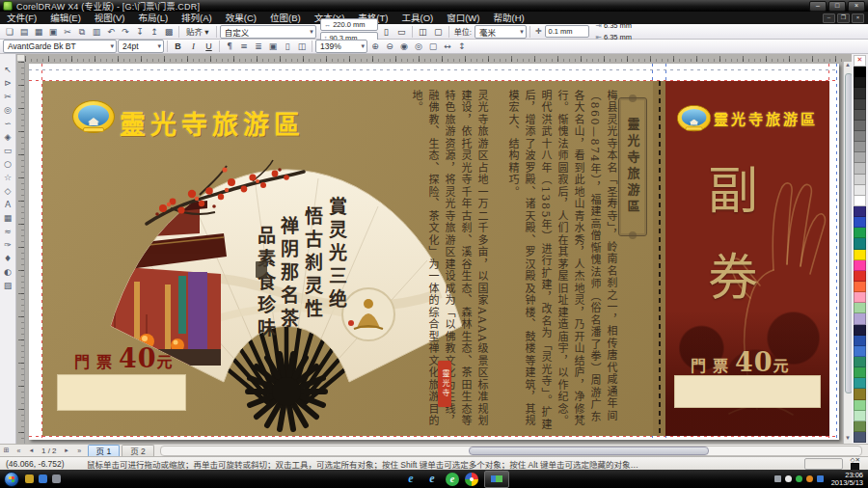 The image size is (868, 488). What do you see at coordinates (588, 451) in the screenshot?
I see `horizontal-scroll-thumb` at bounding box center [588, 451].